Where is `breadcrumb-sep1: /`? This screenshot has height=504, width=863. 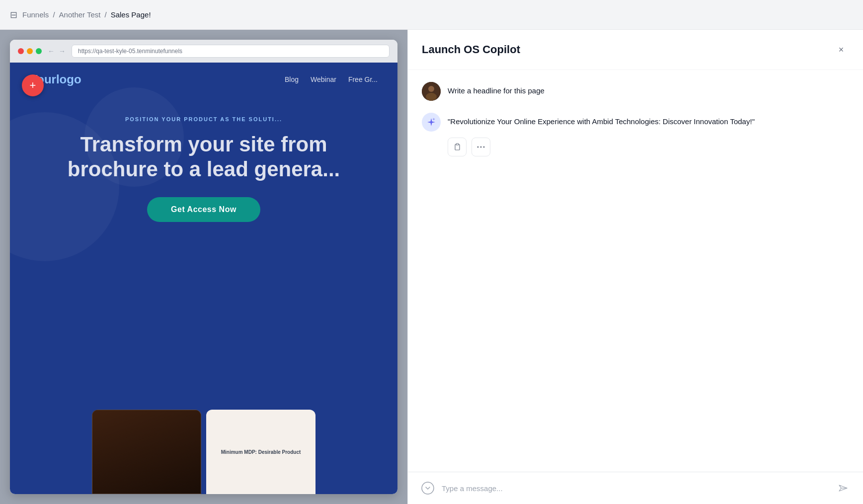 breadcrumb-sep1: / is located at coordinates (54, 15).